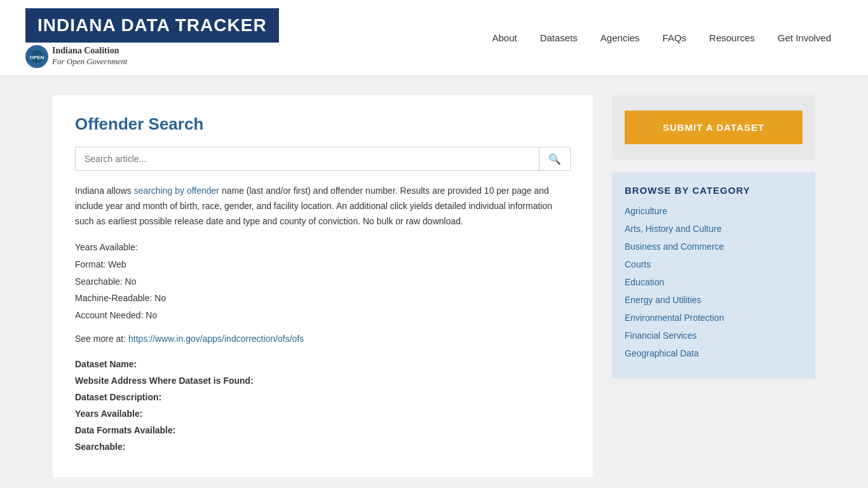 This screenshot has width=868, height=488. What do you see at coordinates (662, 353) in the screenshot?
I see `category-geographical: Geographical Data` at bounding box center [662, 353].